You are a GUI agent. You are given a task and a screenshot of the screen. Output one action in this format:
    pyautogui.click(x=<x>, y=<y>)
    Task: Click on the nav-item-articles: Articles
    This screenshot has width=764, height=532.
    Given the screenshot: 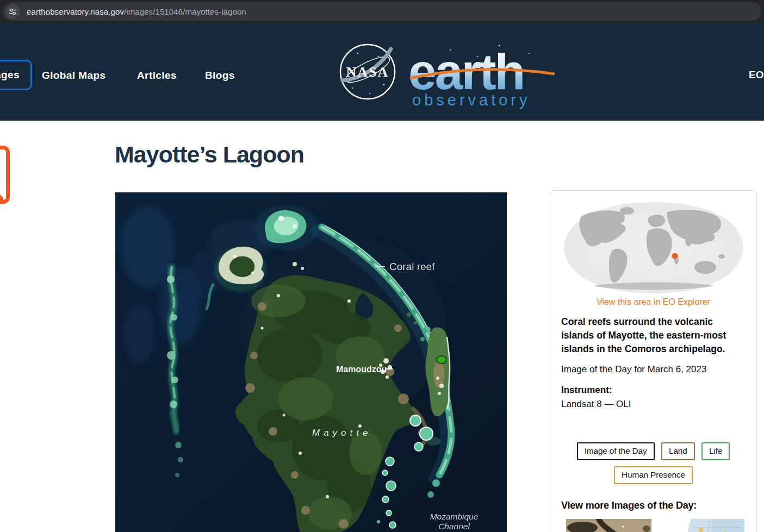 What is the action you would take?
    pyautogui.click(x=157, y=76)
    